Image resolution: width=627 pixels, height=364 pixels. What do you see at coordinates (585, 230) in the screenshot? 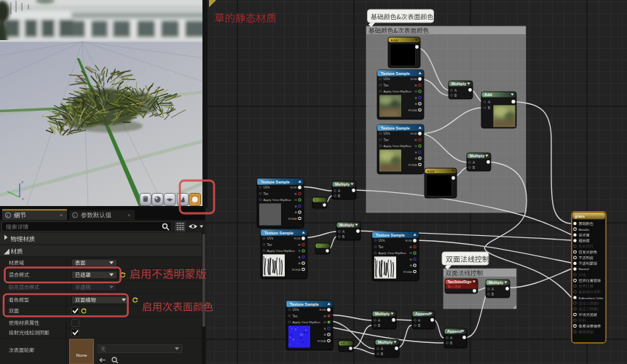
I see `svg-text: Metallic` at bounding box center [585, 230].